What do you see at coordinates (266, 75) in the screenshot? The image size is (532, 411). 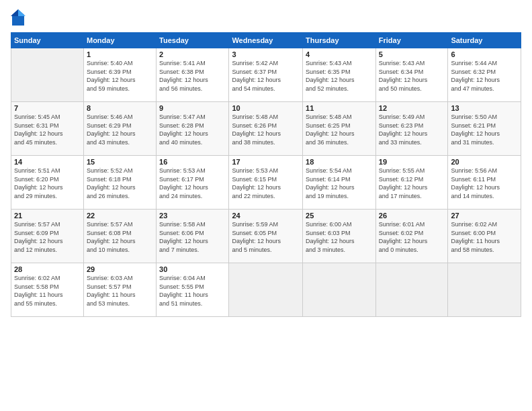 I see `day-cell: 3Sunrise: 5:42 AM Sunset: 6:37 PM Daylig…` at bounding box center [266, 75].